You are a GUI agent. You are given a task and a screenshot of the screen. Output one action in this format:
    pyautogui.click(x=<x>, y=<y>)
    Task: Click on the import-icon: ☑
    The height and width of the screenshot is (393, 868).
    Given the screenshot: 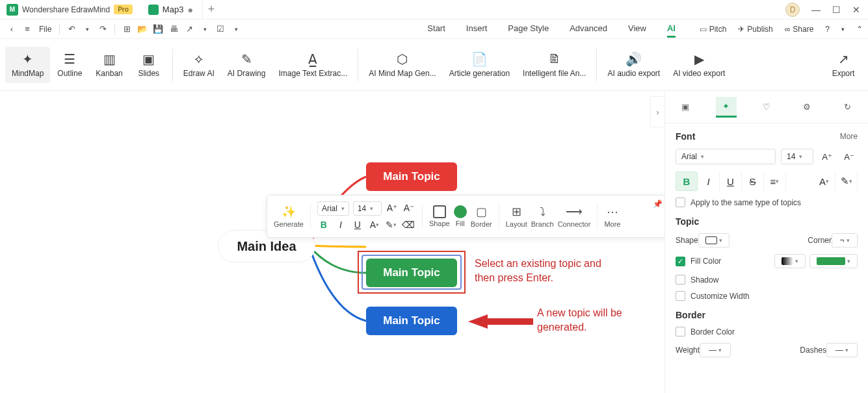 What is the action you would take?
    pyautogui.click(x=220, y=29)
    